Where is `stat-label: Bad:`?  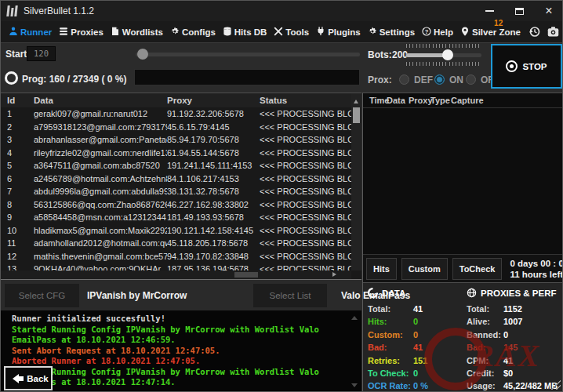 stat-label: Bad: is located at coordinates (390, 347).